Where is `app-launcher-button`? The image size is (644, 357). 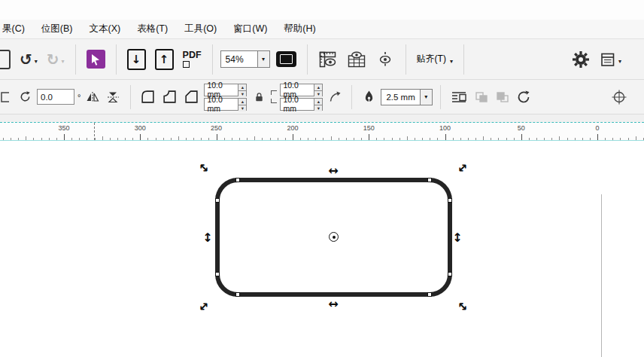
app-launcher-button is located at coordinates (96, 60).